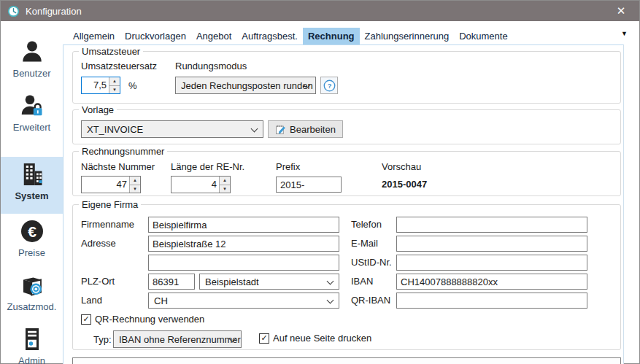  What do you see at coordinates (244, 244) in the screenshot?
I see `adresse-input` at bounding box center [244, 244].